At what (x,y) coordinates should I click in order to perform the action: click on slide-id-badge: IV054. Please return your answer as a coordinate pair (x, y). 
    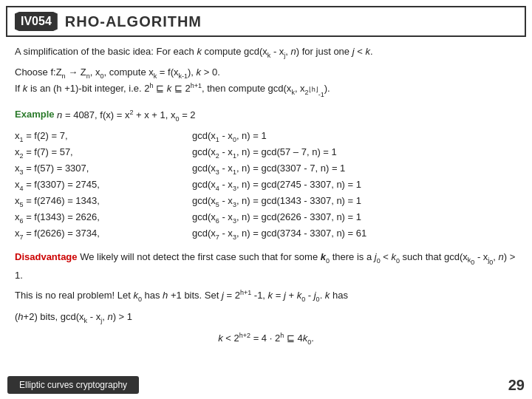
    Looking at the image, I should click on (36, 21).